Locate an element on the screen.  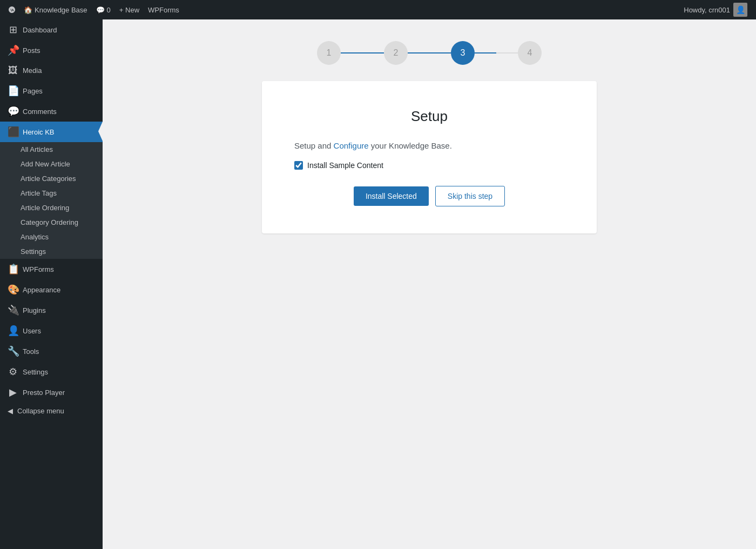
step-1: 1 is located at coordinates (329, 53).